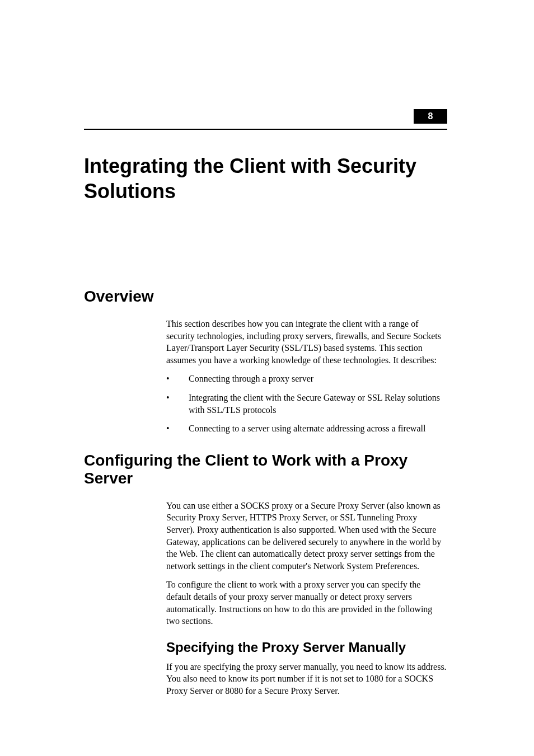  Describe the element at coordinates (265, 469) in the screenshot. I see `section-heading-proxy: Configuring the Client to Work with a Pr…` at that location.